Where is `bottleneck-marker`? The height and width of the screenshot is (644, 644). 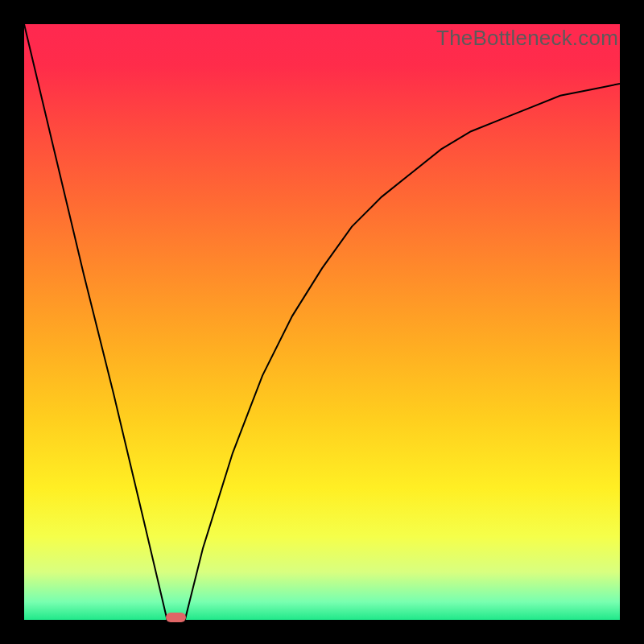 bottleneck-marker is located at coordinates (175, 617).